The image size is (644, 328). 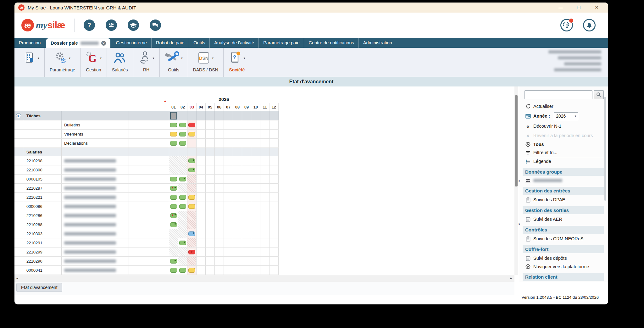 What do you see at coordinates (605, 149) in the screenshot?
I see `sidebar-scrollbar` at bounding box center [605, 149].